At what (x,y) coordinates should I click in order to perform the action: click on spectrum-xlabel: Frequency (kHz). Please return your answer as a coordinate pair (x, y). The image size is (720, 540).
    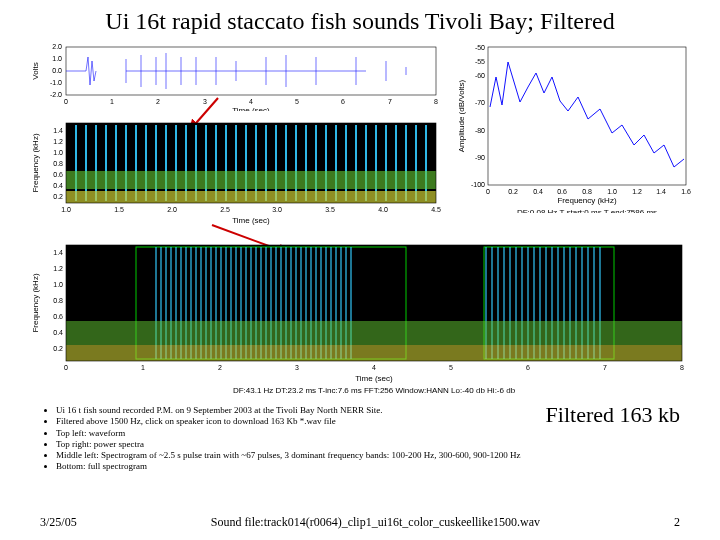
    Looking at the image, I should click on (586, 200).